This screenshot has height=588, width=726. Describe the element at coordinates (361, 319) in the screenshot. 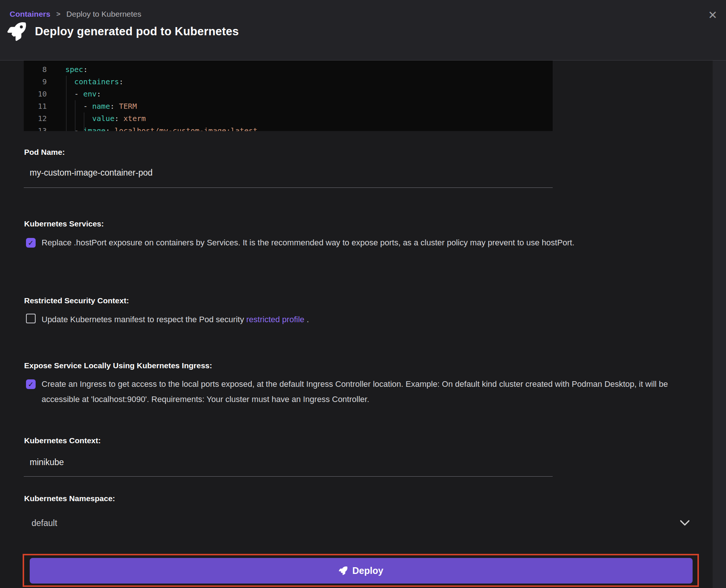

I see `restricted-description: Update Kubernetes manifest to respect th…` at that location.